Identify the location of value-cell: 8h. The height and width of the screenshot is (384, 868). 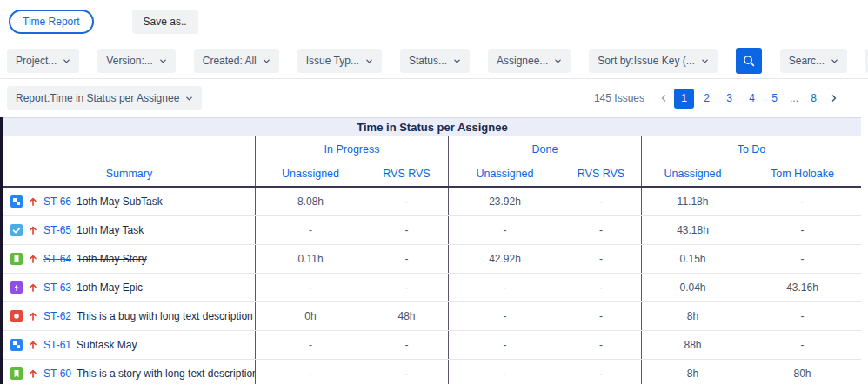
(692, 372).